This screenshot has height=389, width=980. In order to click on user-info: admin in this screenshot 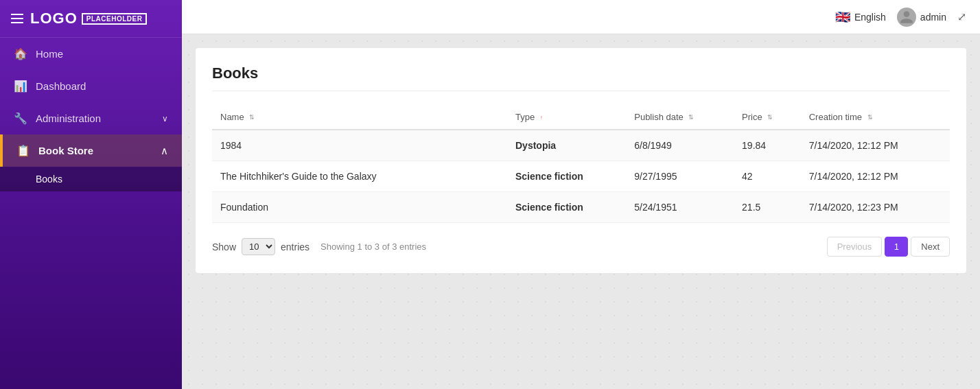, I will do `click(922, 17)`.